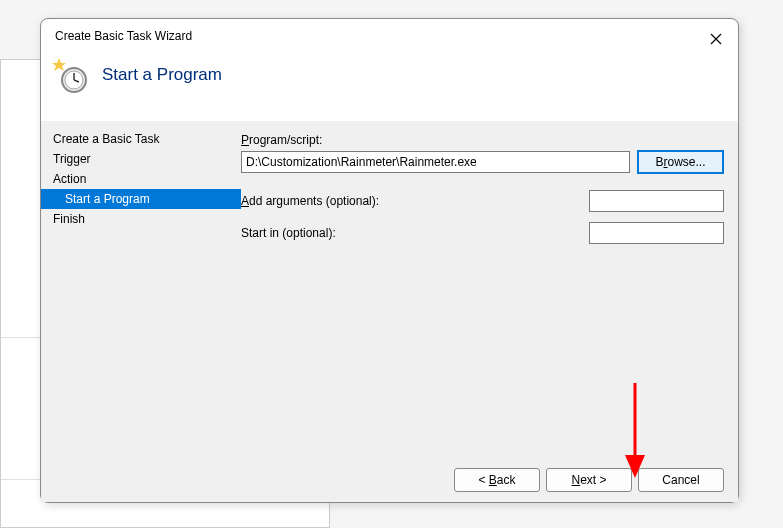 This screenshot has height=528, width=783. I want to click on next-button: Next >, so click(589, 480).